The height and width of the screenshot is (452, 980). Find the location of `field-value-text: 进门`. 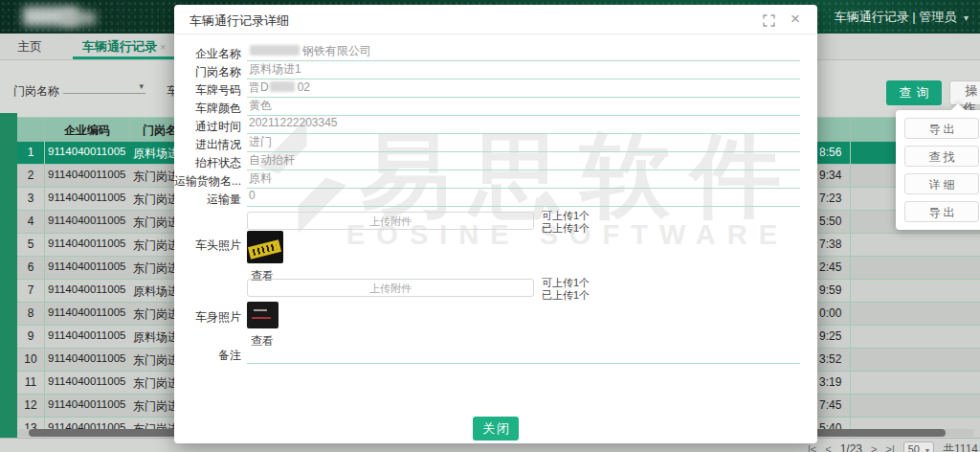

field-value-text: 进门 is located at coordinates (260, 142).